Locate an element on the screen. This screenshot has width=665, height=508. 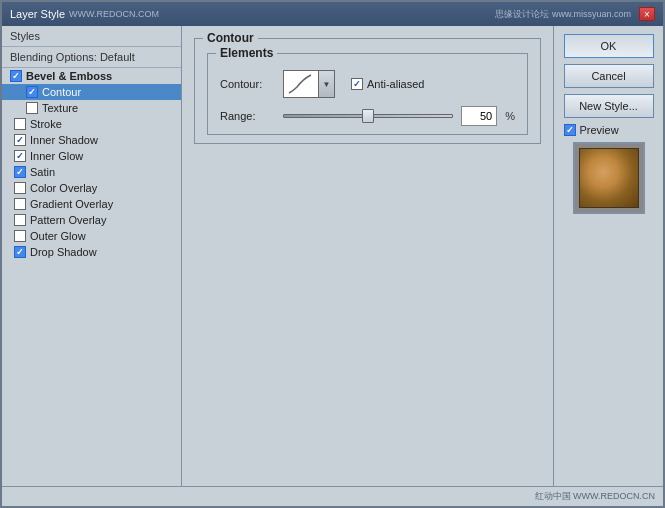
checkbox-inner-shadow is located at coordinates (20, 140).